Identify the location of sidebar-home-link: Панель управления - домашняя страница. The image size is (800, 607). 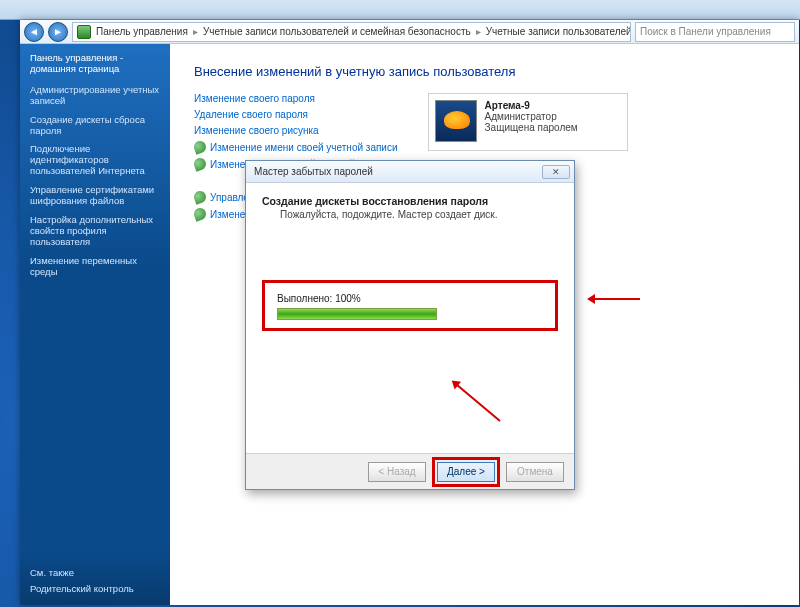
(95, 64).